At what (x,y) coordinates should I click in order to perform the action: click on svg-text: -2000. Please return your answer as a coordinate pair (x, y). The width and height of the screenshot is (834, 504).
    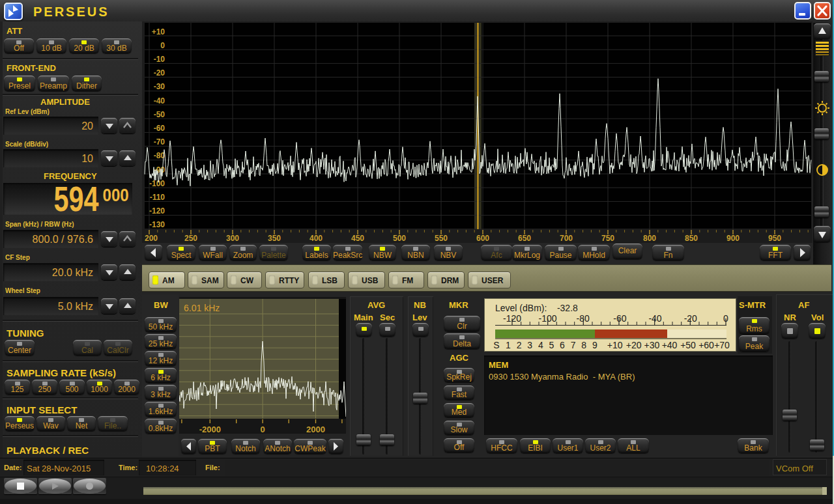
    Looking at the image, I should click on (210, 429).